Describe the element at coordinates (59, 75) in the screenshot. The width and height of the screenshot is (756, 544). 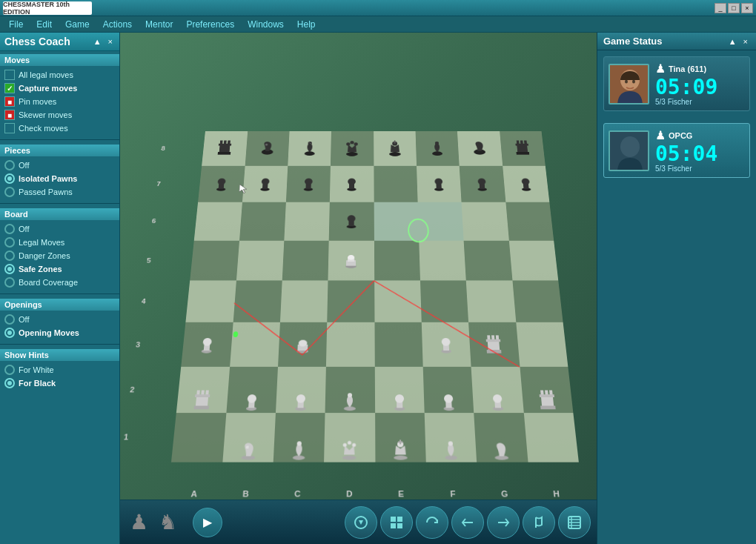
I see `option-all-legal-moves: All legal moves` at that location.